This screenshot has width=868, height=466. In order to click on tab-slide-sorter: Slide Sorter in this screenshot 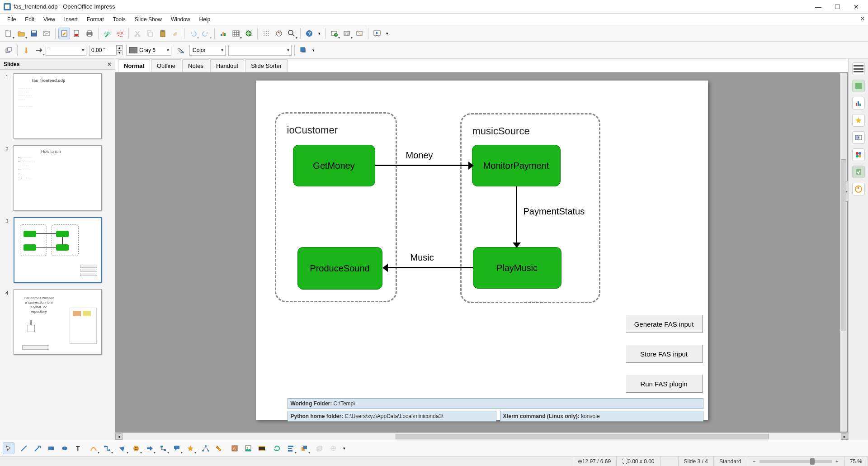, I will do `click(266, 66)`.